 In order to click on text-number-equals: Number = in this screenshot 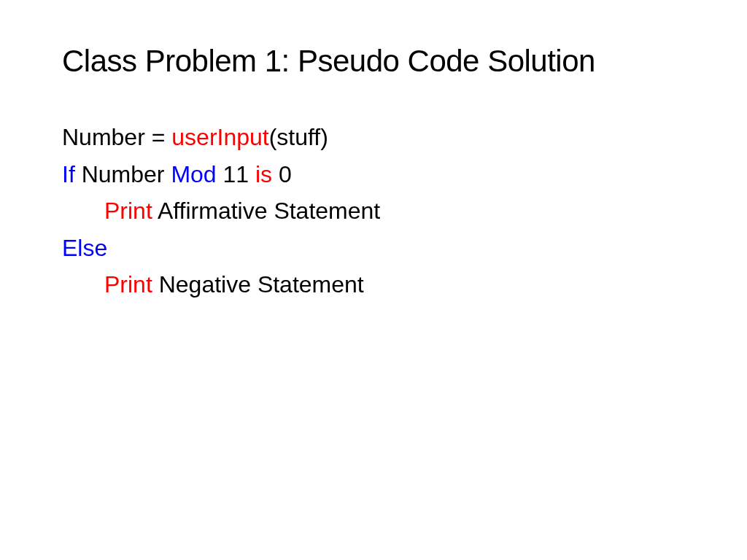, I will do `click(117, 137)`.